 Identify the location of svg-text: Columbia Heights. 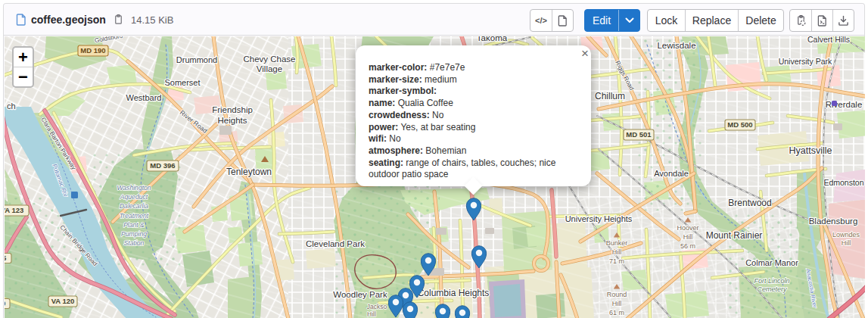
(454, 293).